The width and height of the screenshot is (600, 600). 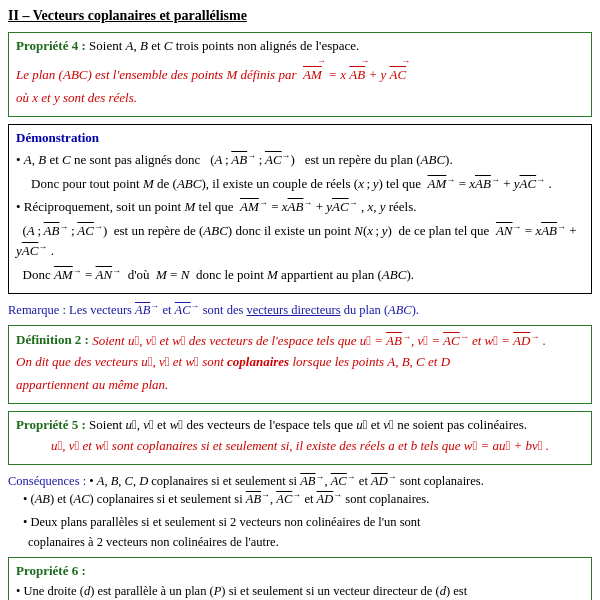 What do you see at coordinates (300, 571) in the screenshot?
I see `prop6-title: Propriété 6 :` at bounding box center [300, 571].